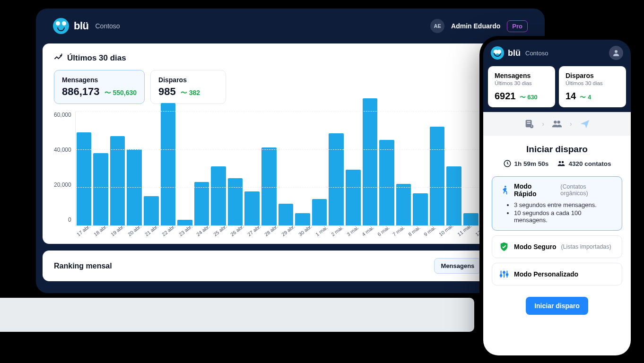 The image size is (644, 363). Describe the element at coordinates (96, 58) in the screenshot. I see `overview-title: Últimos 30 dias` at that location.